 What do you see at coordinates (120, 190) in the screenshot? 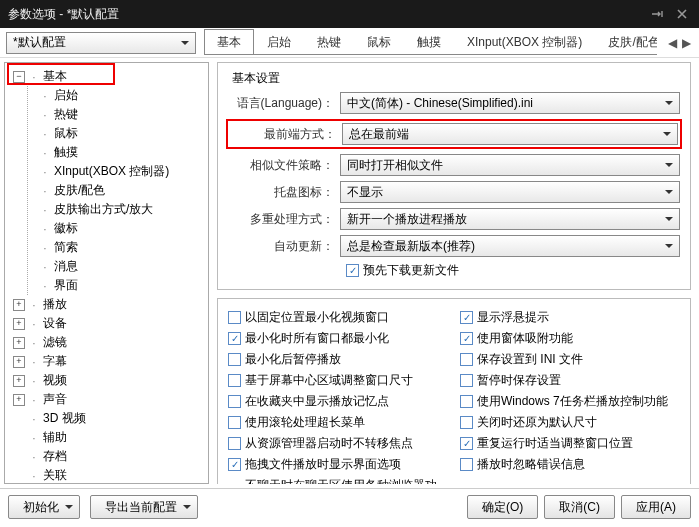
I see `tree-node: ·皮肤/配色` at bounding box center [120, 190].